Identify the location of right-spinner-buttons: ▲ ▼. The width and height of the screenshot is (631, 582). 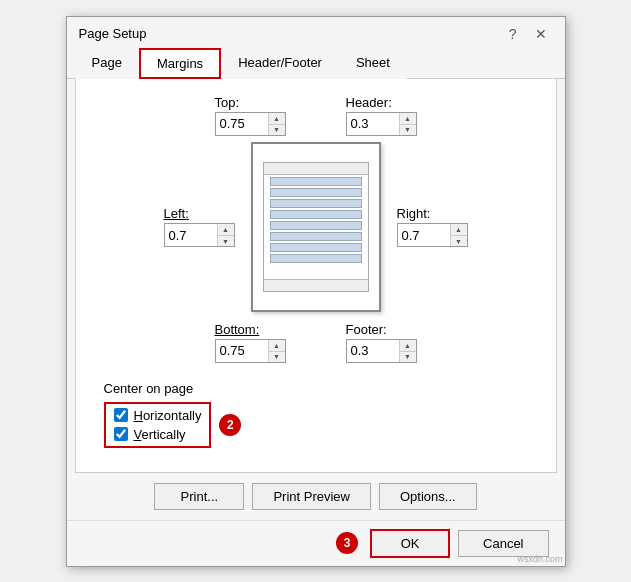
(458, 235).